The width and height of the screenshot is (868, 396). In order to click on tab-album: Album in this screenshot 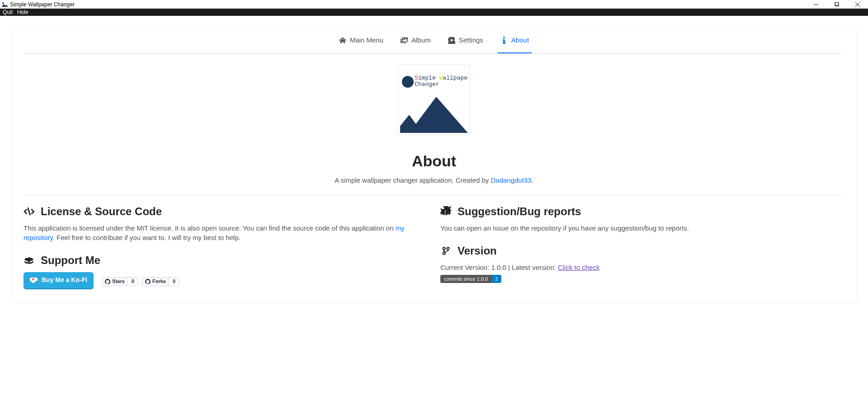, I will do `click(416, 41)`.